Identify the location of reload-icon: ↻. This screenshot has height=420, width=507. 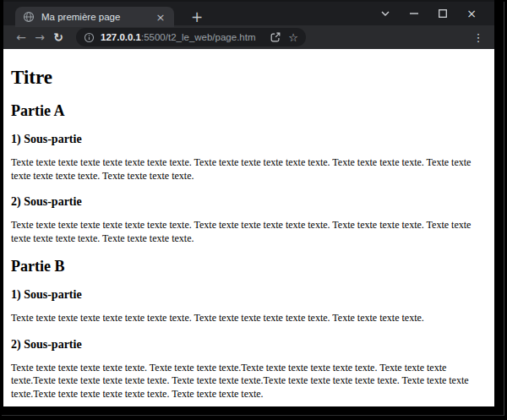
(58, 37).